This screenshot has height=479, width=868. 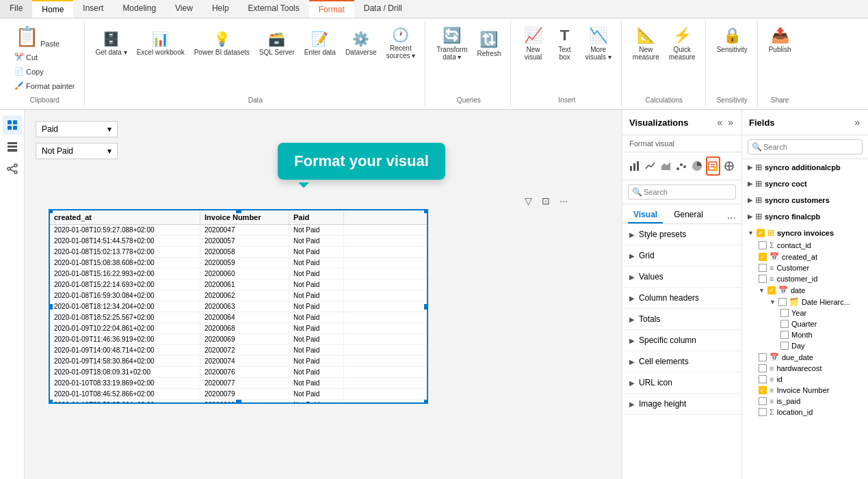 What do you see at coordinates (732, 215) in the screenshot?
I see `viz-tab-more: ...` at bounding box center [732, 215].